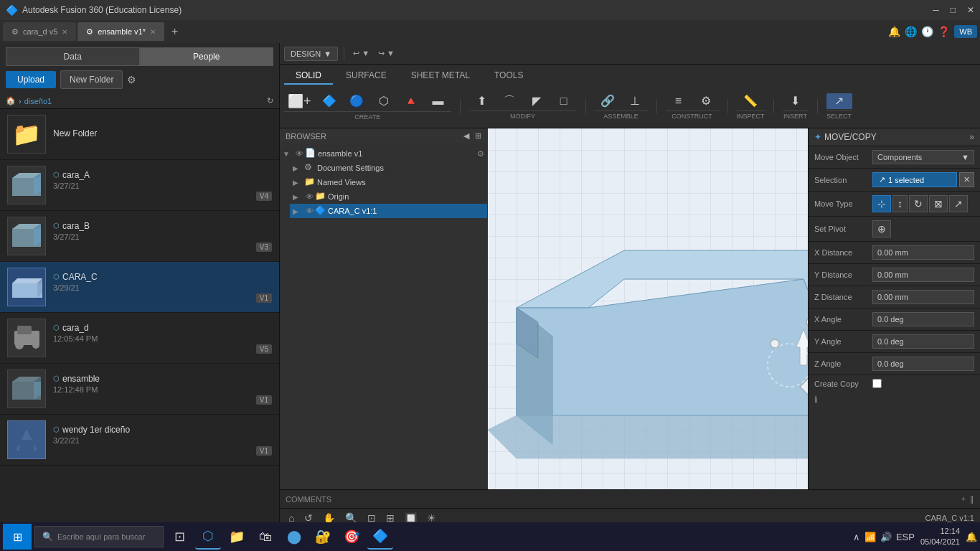  I want to click on tab-tools: TOOLS, so click(509, 76).